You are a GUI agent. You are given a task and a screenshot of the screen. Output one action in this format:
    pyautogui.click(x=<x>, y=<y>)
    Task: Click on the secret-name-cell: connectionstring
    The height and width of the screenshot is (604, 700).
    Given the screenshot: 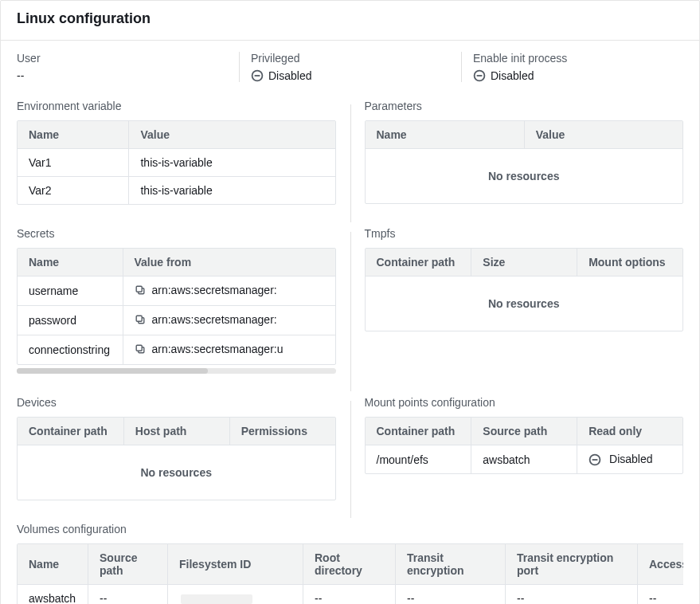 What is the action you would take?
    pyautogui.click(x=70, y=349)
    